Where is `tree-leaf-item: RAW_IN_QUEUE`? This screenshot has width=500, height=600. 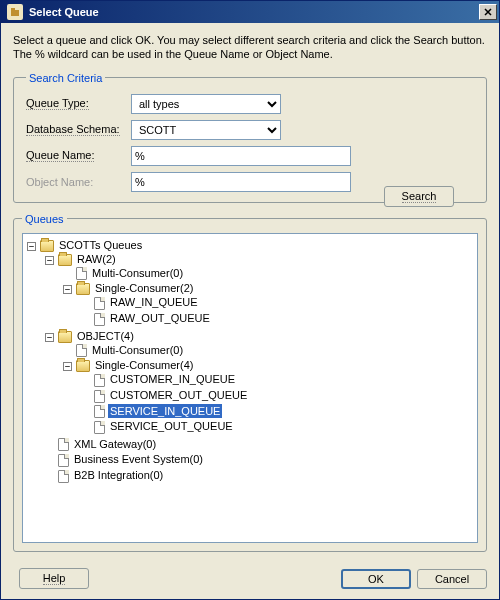 tree-leaf-item: RAW_IN_QUEUE is located at coordinates (278, 303).